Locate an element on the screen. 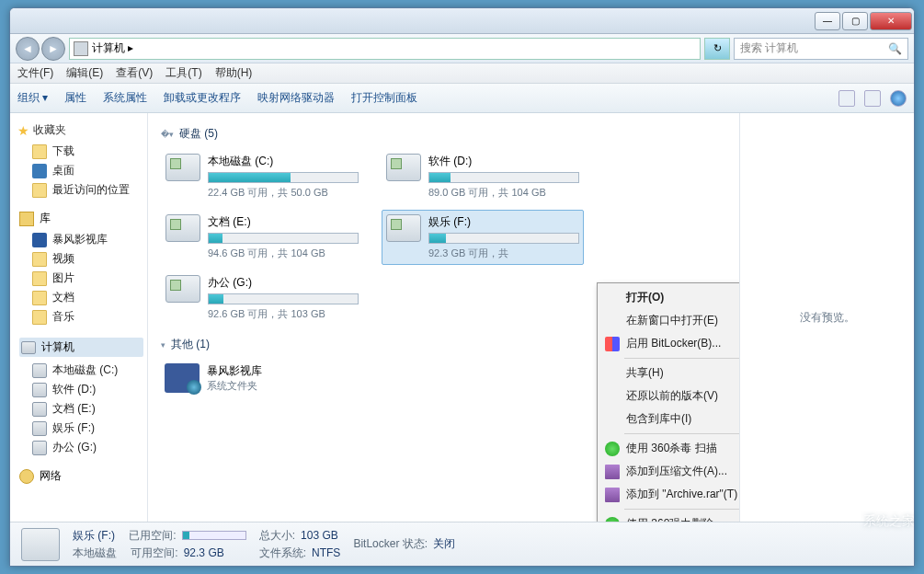 The image size is (924, 574). context-menu-label: 打开(O) is located at coordinates (645, 298).